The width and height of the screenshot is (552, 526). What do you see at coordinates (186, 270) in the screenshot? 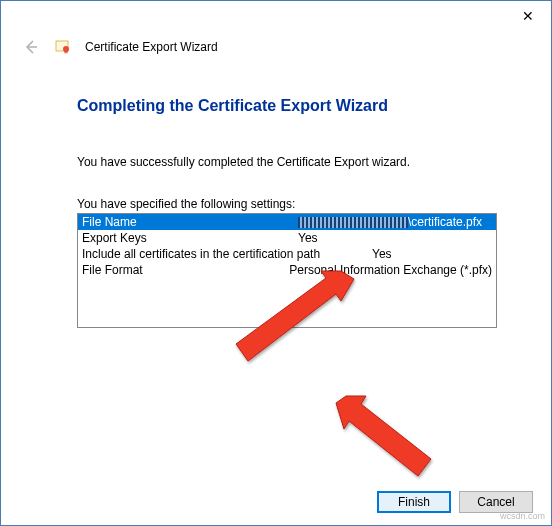
I see `settings-key: File Format` at bounding box center [186, 270].